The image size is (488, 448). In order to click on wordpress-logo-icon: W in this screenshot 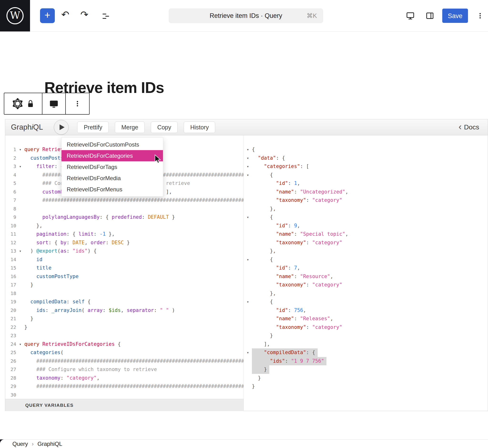, I will do `click(15, 16)`.